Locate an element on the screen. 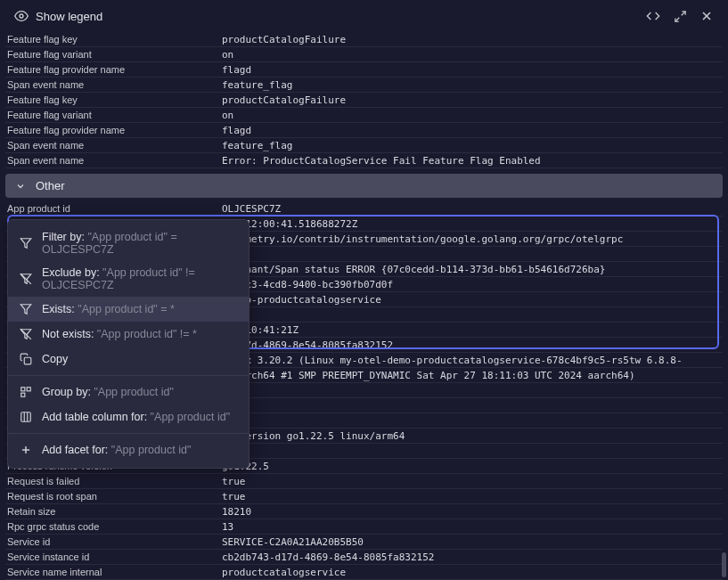  table-row: Service idSERVICE-C2A0A21AA20B5B50 is located at coordinates (364, 542).